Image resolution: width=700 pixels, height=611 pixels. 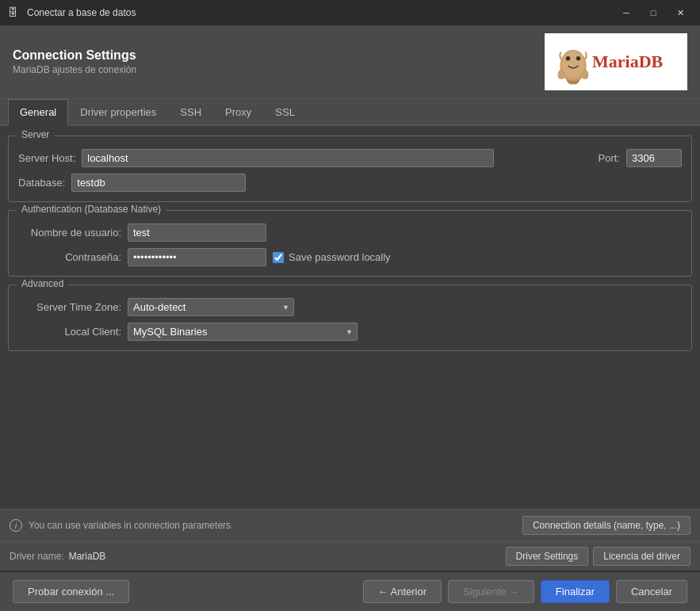 I want to click on client-label: Local Client:, so click(x=70, y=331).